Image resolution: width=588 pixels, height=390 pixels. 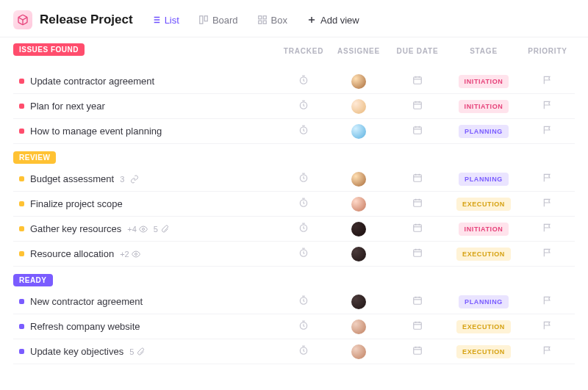 What do you see at coordinates (33, 281) in the screenshot?
I see `section-badge: READY` at bounding box center [33, 281].